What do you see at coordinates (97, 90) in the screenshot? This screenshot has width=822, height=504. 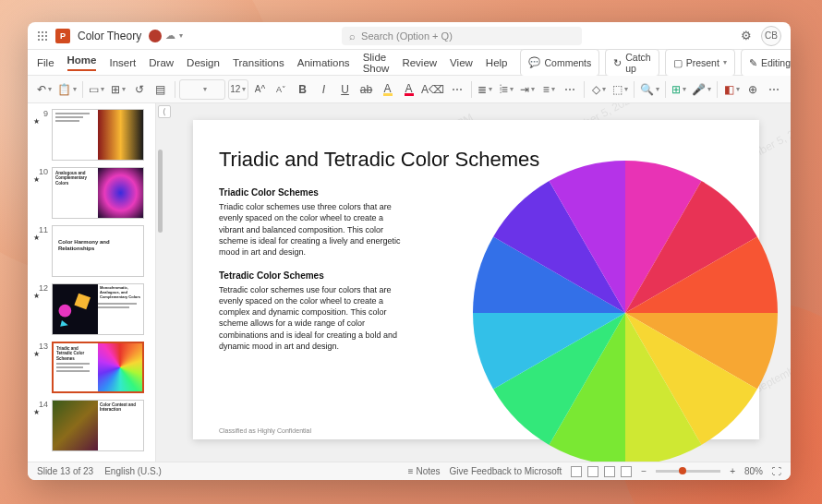 I see `new-slide-button: ▭▾` at bounding box center [97, 90].